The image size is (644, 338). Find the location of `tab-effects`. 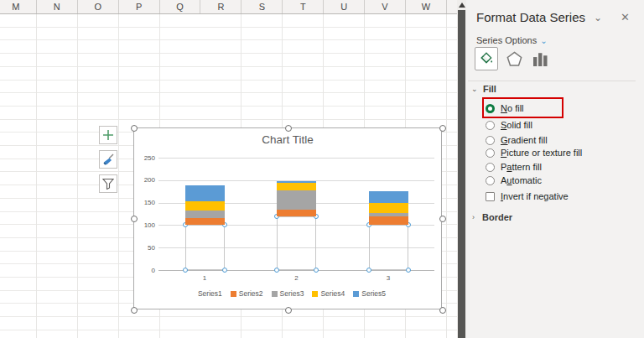

tab-effects is located at coordinates (515, 60).